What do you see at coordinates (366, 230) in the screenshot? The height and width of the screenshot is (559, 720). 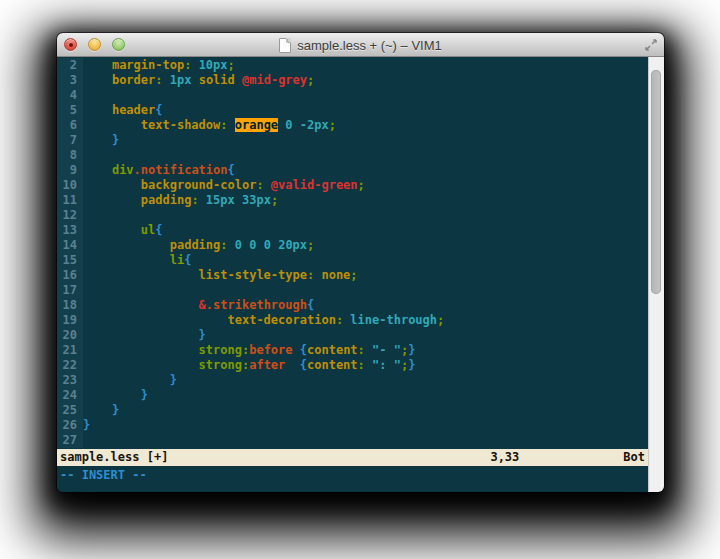 I see `code-text: ul{` at bounding box center [366, 230].